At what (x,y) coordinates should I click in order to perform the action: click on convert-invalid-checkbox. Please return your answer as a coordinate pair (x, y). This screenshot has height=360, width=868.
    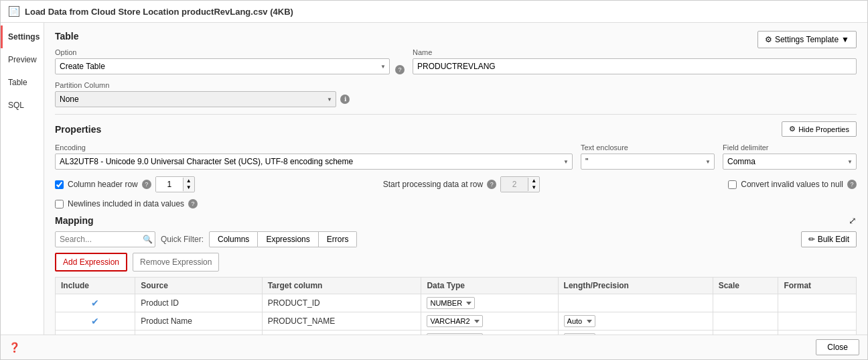
    Looking at the image, I should click on (733, 185).